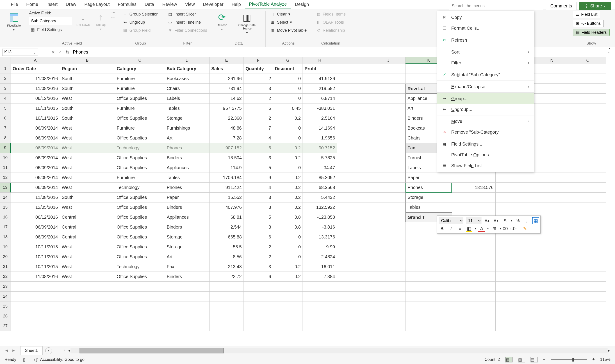  Describe the element at coordinates (258, 69) in the screenshot. I see `cell: Quantity` at that location.